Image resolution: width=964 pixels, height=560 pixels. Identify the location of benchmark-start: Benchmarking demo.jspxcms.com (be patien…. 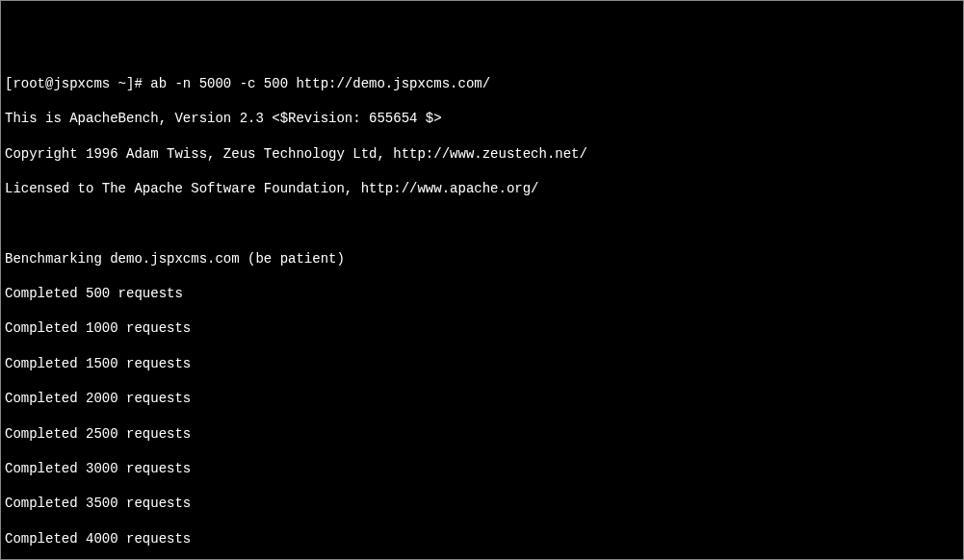
(482, 259).